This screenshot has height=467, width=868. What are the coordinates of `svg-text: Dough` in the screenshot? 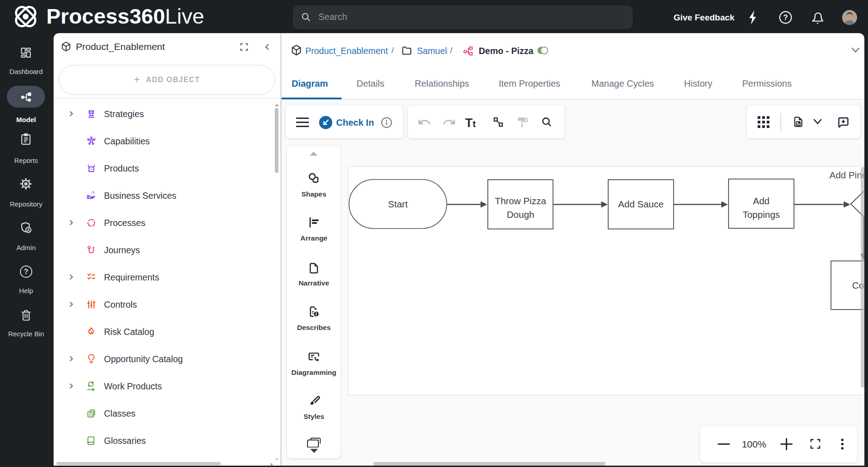 It's located at (521, 214).